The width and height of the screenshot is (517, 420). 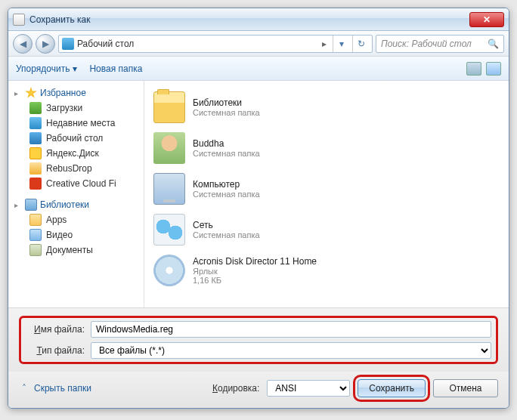 What do you see at coordinates (291, 329) in the screenshot?
I see `filename-input` at bounding box center [291, 329].